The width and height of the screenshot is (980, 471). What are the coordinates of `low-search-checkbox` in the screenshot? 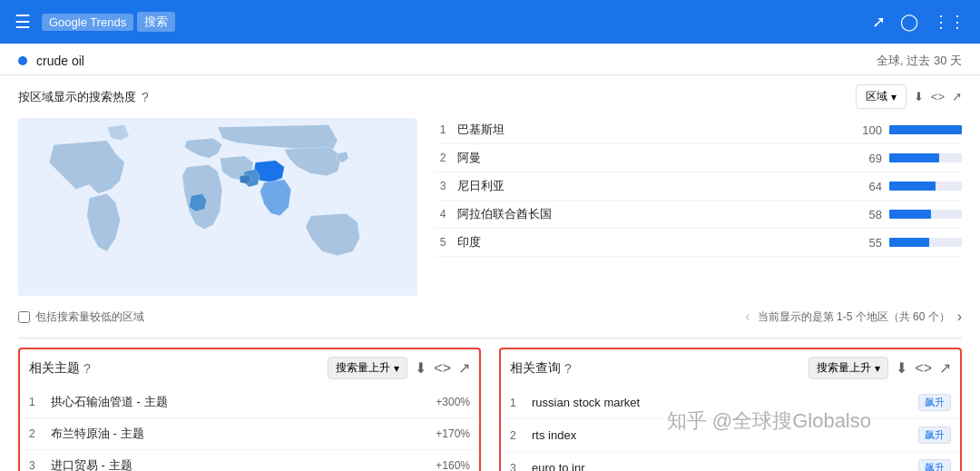 It's located at (24, 318).